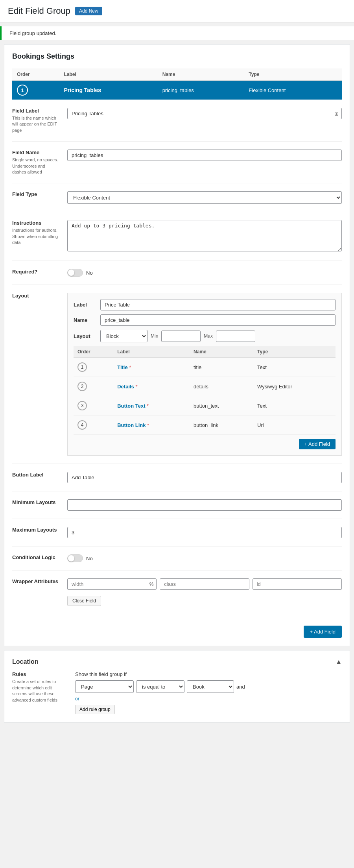 The image size is (354, 868). Describe the element at coordinates (294, 352) in the screenshot. I see `sub-col-type: Type` at that location.